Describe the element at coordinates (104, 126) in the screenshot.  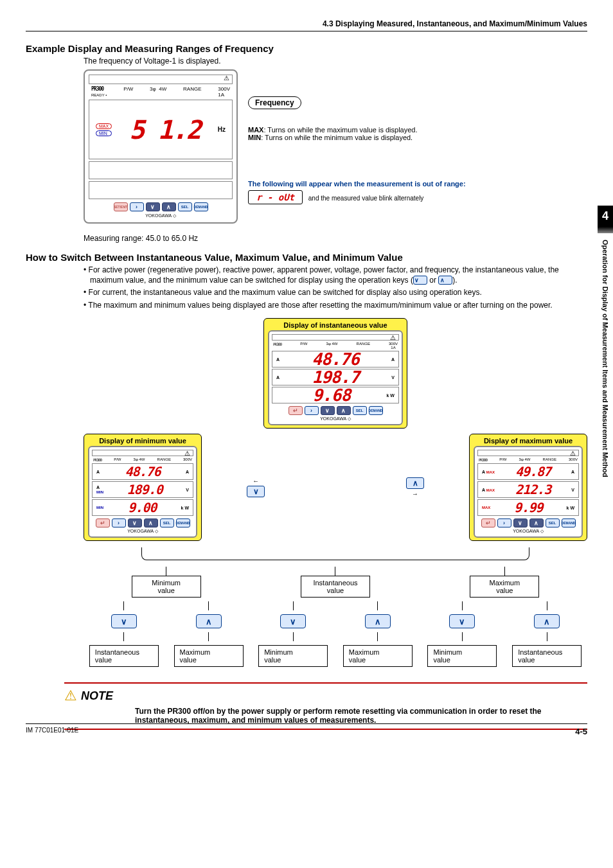
I see `max-pill: MAX` at that location.